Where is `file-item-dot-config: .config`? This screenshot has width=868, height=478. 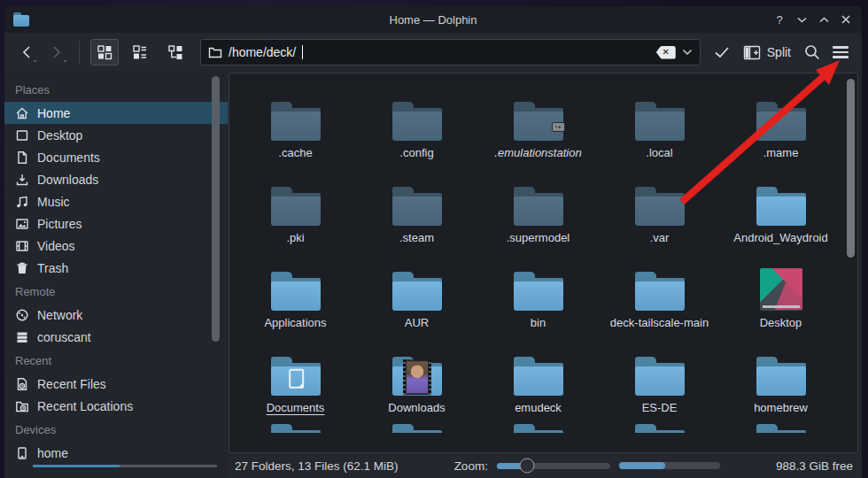
file-item-dot-config: .config is located at coordinates (416, 127).